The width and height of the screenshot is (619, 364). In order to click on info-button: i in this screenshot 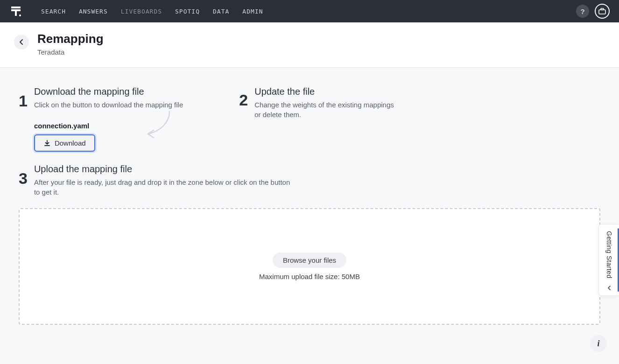, I will do `click(598, 343)`.